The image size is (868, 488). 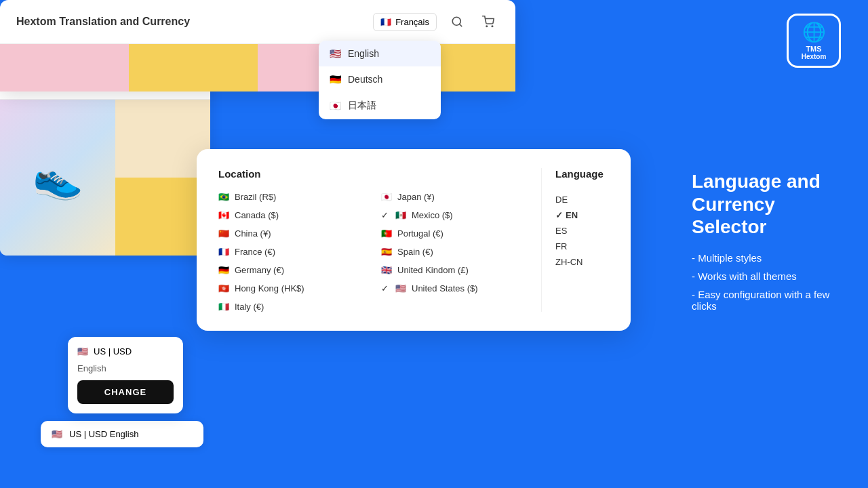 What do you see at coordinates (575, 240) in the screenshot?
I see `modal-language: Language DE ✓EN ES FR ZH-CN` at bounding box center [575, 240].